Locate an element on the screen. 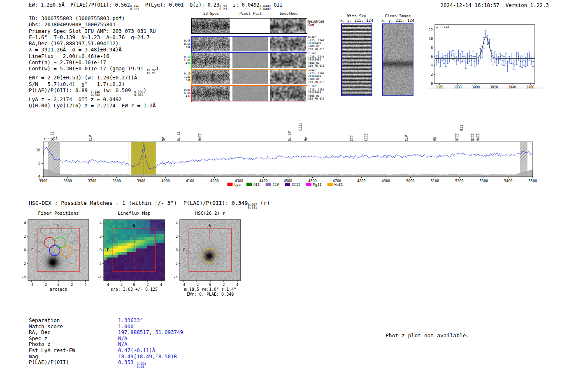 The image size is (576, 392). table-row: Photo zN/A is located at coordinates (106, 344).